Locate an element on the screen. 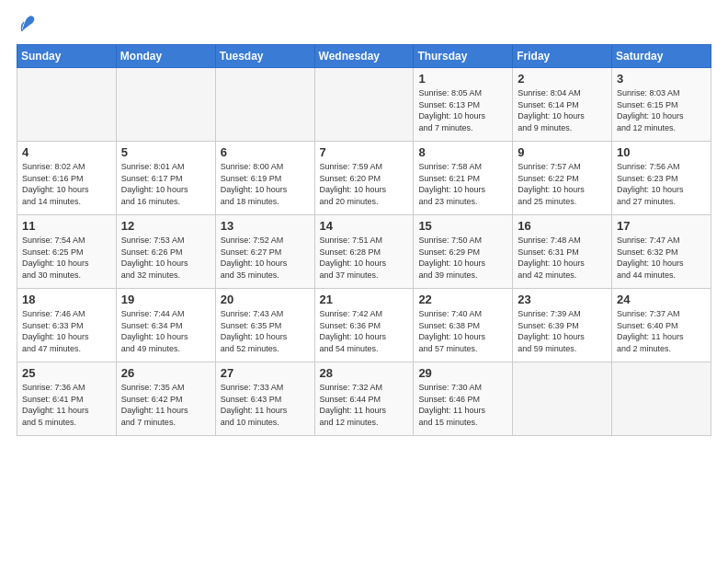  calendar-header-row: SundayMondayTuesdayWednesdayThursdayFrid… is located at coordinates (364, 57).